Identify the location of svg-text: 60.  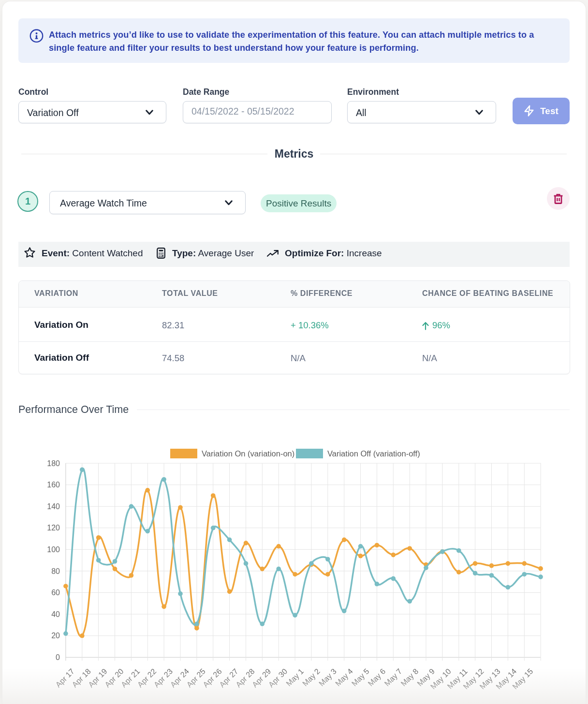
(56, 593).